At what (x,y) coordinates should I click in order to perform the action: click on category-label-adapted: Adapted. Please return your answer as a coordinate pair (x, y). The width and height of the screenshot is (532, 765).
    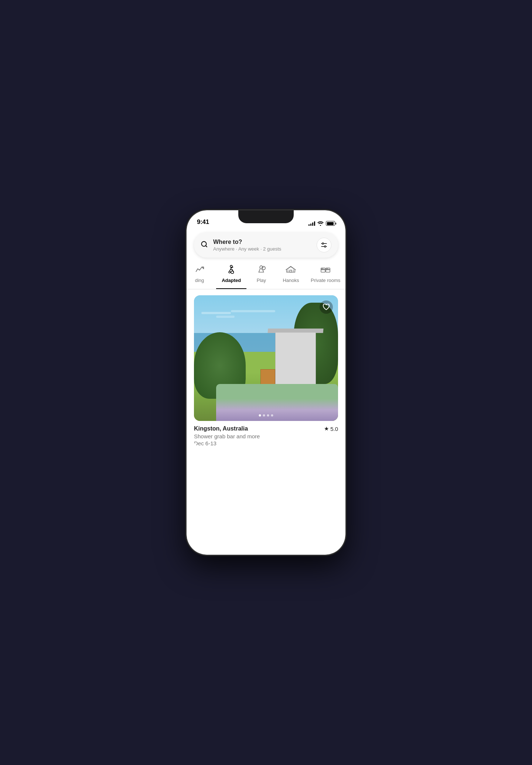
    Looking at the image, I should click on (231, 280).